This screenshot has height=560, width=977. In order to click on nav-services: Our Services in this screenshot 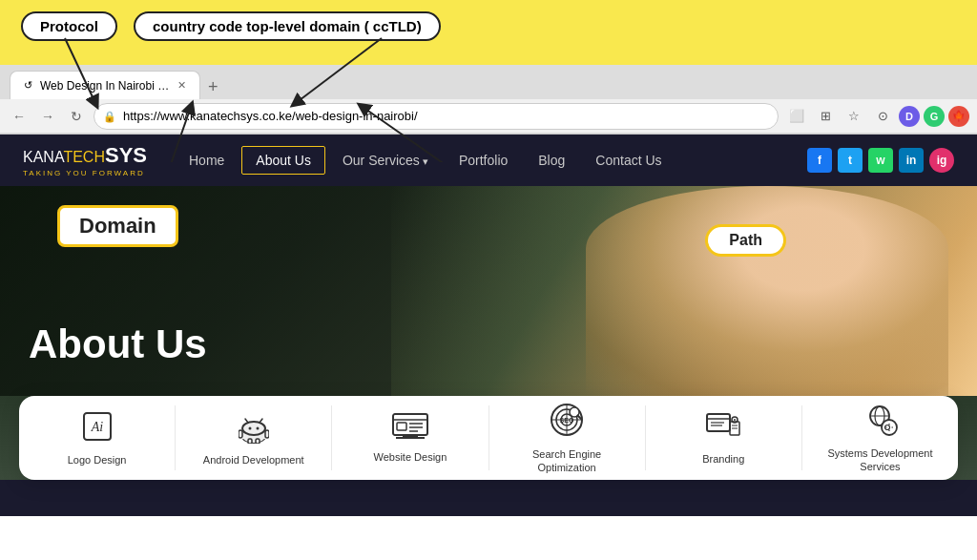, I will do `click(385, 160)`.